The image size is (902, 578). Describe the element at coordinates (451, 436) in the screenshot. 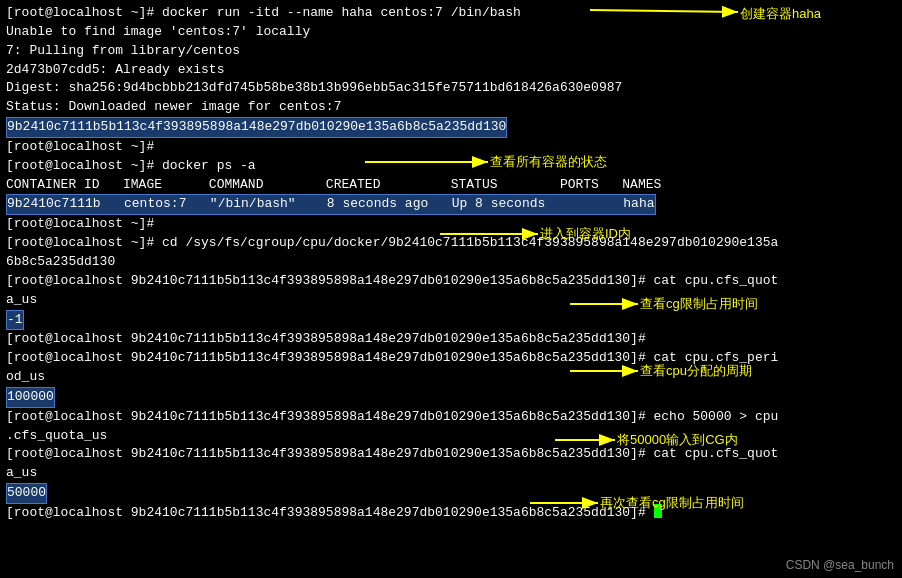

I see `line-23: .cfs_quota_us` at that location.